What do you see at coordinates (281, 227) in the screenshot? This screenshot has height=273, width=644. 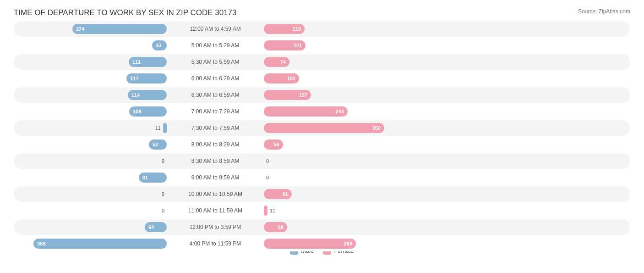 I see `female-bar-value: 68` at bounding box center [281, 227].